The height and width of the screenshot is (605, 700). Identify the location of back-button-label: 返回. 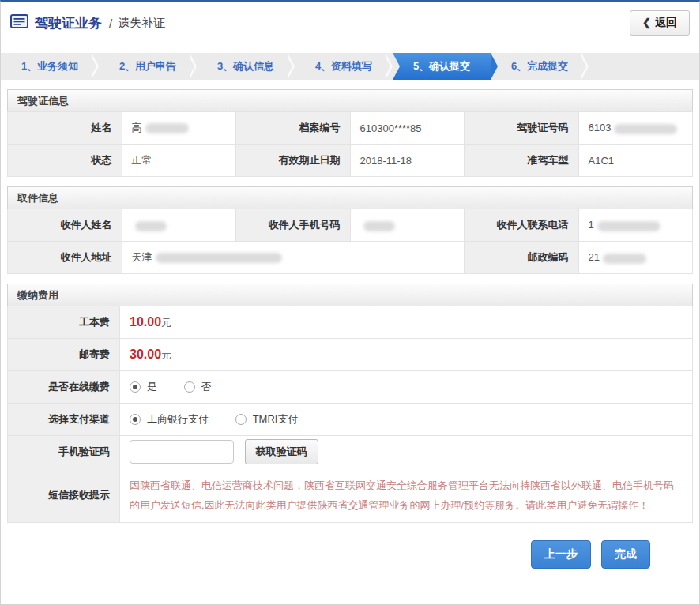
(666, 22).